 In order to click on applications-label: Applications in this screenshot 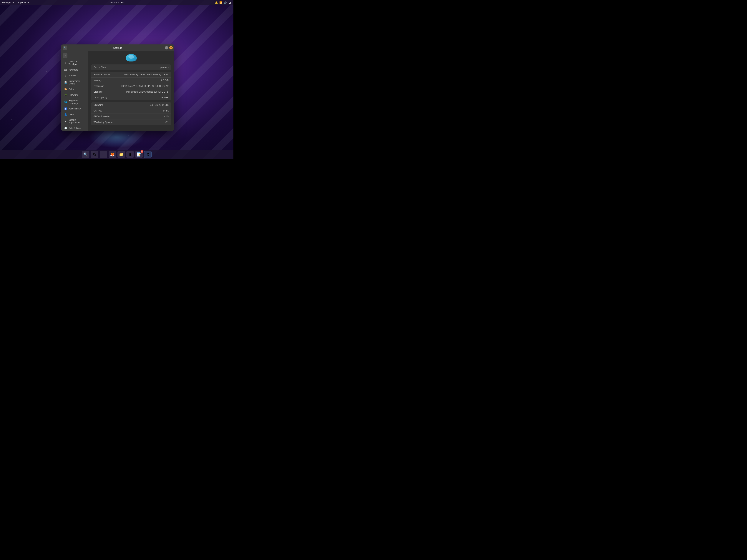, I will do `click(24, 3)`.